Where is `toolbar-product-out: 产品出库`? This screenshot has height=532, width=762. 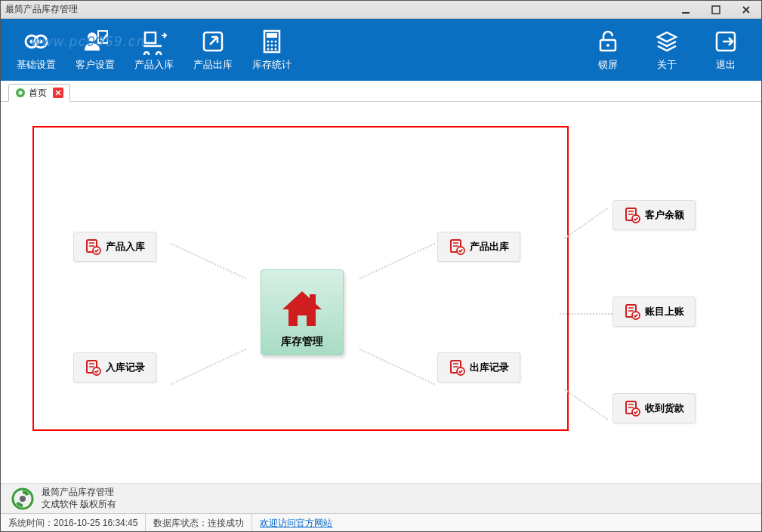 toolbar-product-out: 产品出库 is located at coordinates (213, 50).